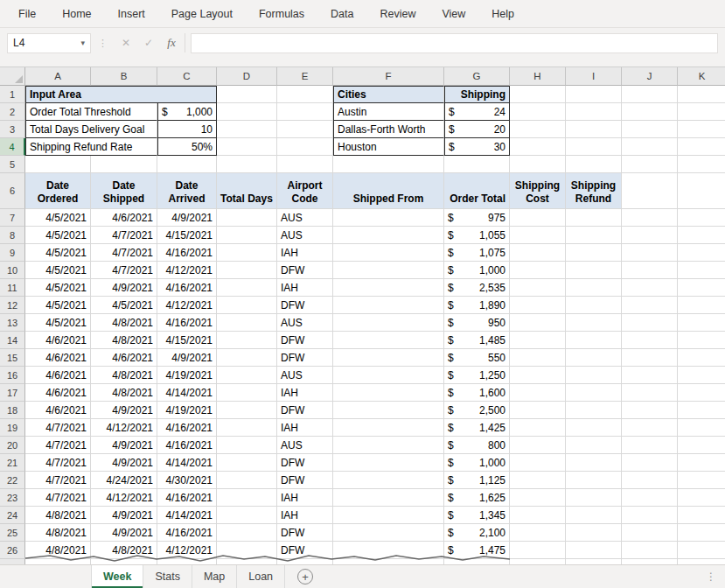 The height and width of the screenshot is (588, 725). Describe the element at coordinates (124, 340) in the screenshot. I see `cell-B14: 4/8/2021` at that location.